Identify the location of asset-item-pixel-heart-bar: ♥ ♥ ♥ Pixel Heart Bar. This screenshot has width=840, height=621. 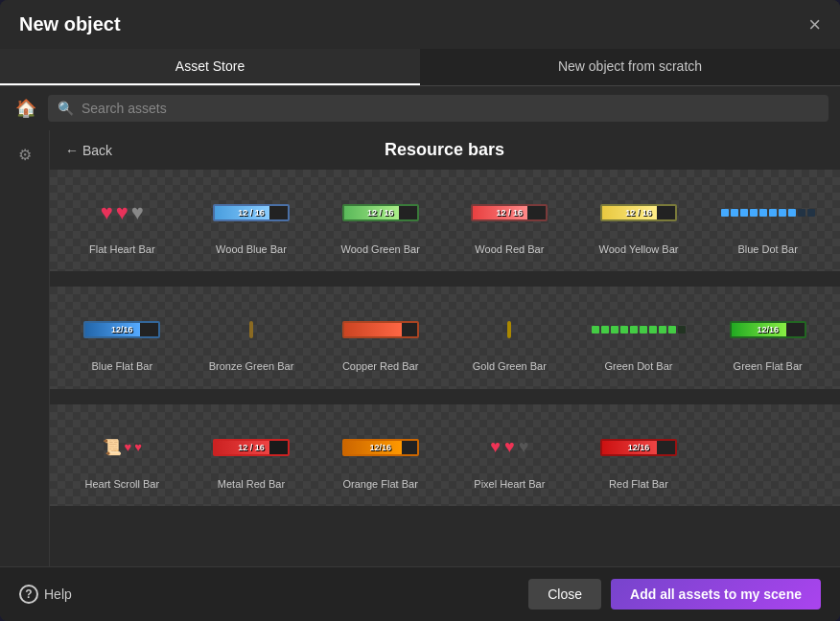
(510, 455).